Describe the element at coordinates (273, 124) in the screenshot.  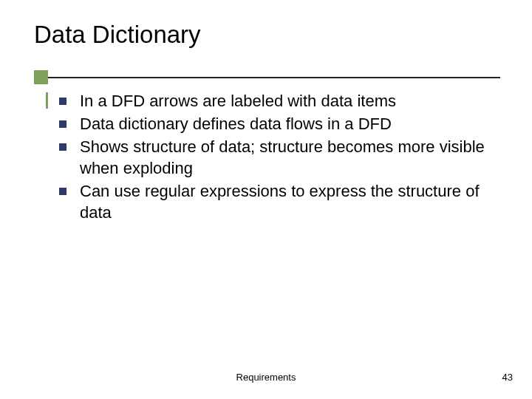
I see `list-item: Data dictionary defines data flows in a …` at that location.